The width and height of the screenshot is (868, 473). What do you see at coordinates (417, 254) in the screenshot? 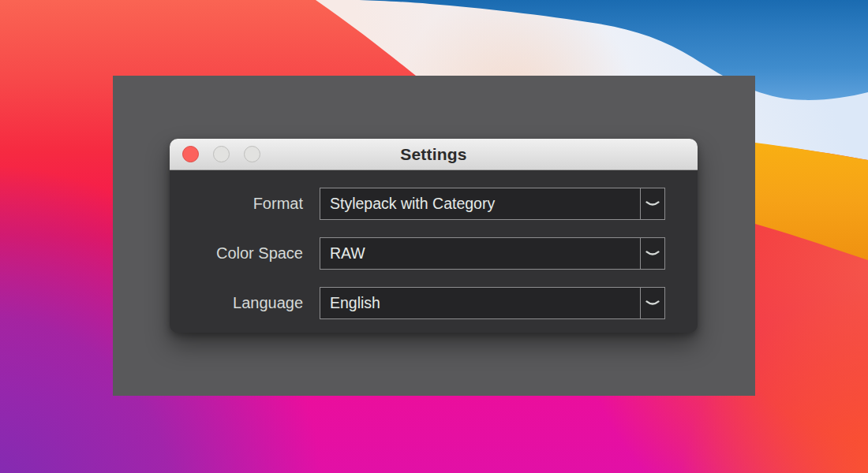
I see `color-space-row: Color Space RAW` at bounding box center [417, 254].